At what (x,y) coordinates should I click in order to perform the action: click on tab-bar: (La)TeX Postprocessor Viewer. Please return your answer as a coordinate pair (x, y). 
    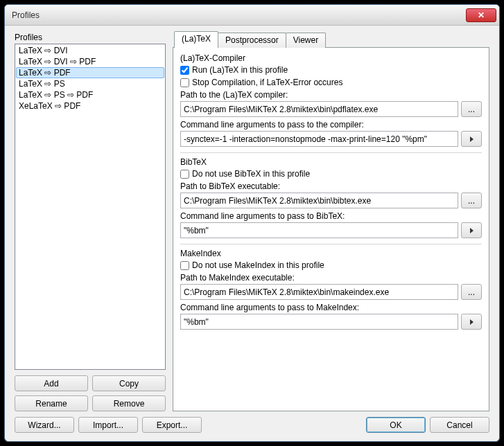
    Looking at the image, I should click on (331, 40).